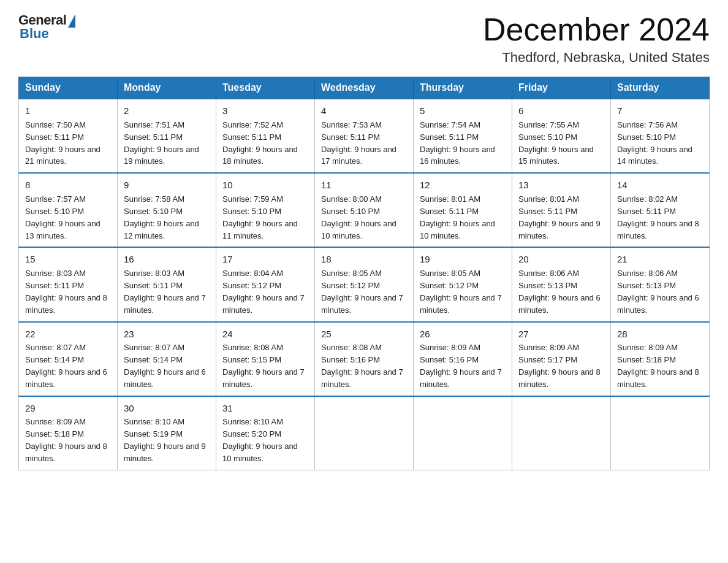  I want to click on day-number: 3, so click(265, 111).